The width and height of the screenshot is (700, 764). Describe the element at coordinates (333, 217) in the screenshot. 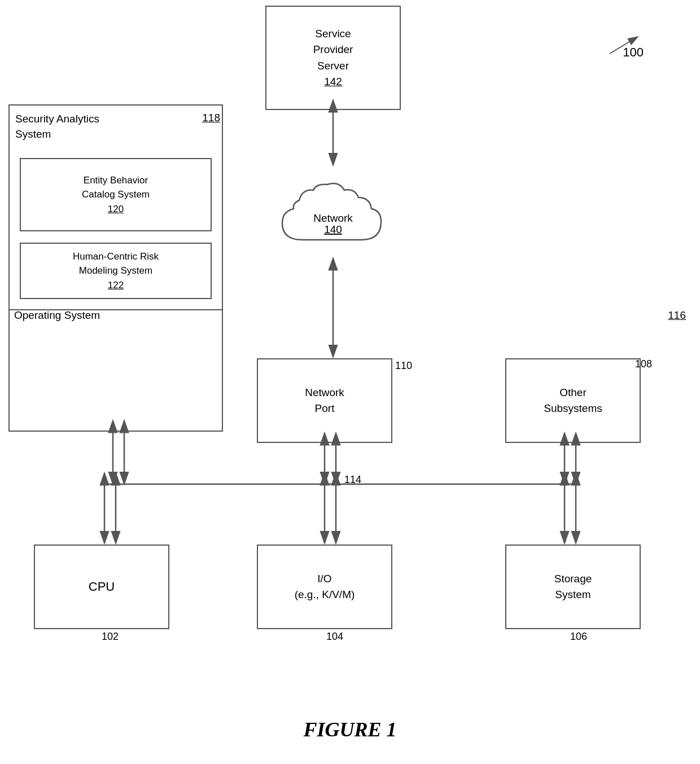

I see `network-cloud: Network 140` at that location.